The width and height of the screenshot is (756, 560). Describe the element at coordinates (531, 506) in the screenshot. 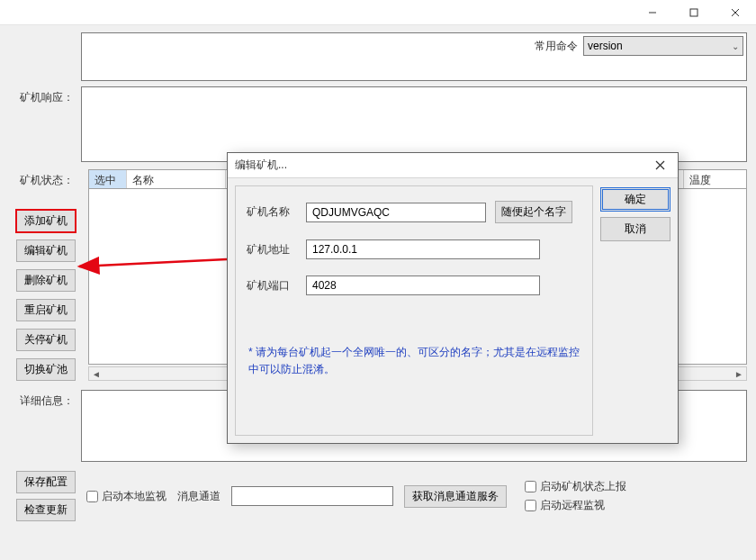

I see `remote-watch-check-input` at that location.